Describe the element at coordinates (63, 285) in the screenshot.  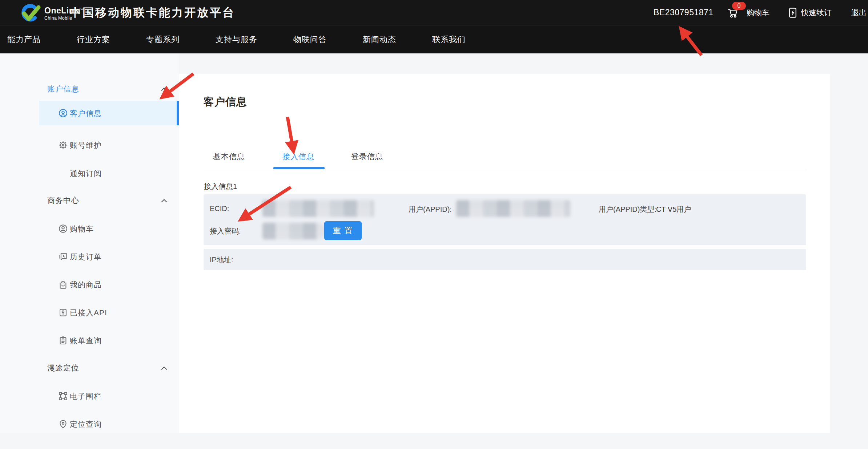
I see `shopping-bag-icon` at that location.